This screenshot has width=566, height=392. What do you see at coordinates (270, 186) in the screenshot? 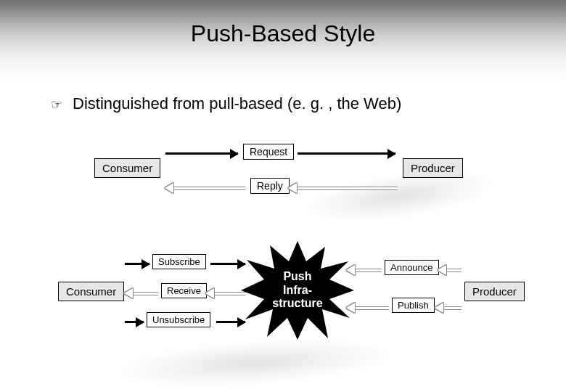
I see `reply-label: Reply` at bounding box center [270, 186].